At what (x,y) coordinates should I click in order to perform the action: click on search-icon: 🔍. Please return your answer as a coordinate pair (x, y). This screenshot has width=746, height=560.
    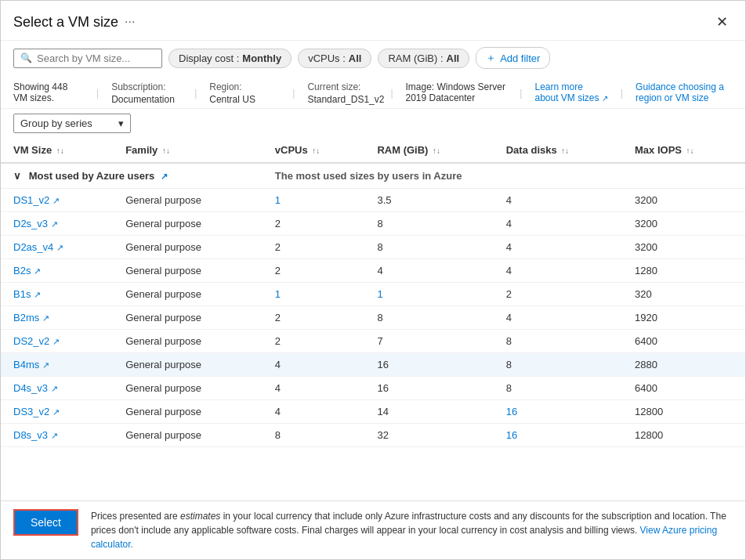
    Looking at the image, I should click on (27, 58).